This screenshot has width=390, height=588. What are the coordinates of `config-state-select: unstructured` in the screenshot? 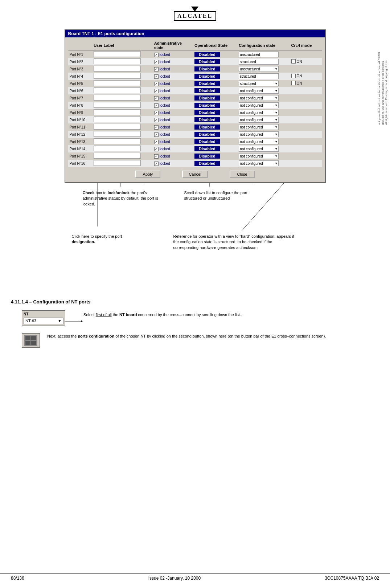 It's located at (259, 54).